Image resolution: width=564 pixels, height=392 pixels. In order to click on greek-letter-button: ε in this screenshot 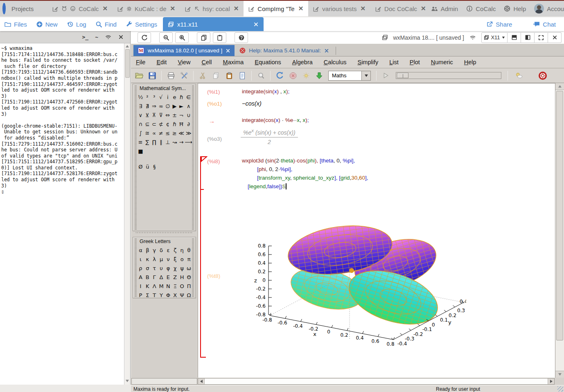, I will do `click(169, 250)`.